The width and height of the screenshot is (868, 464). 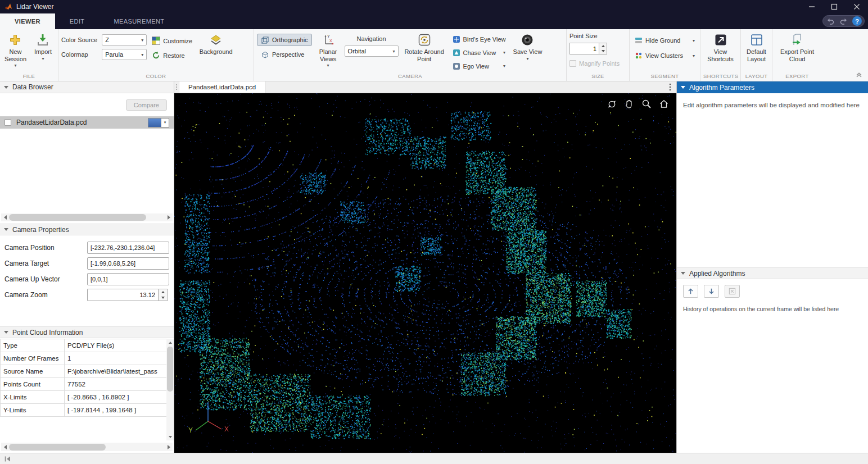 I want to click on applied-algorithms-placeholder: History of operations on the current fra…, so click(x=761, y=309).